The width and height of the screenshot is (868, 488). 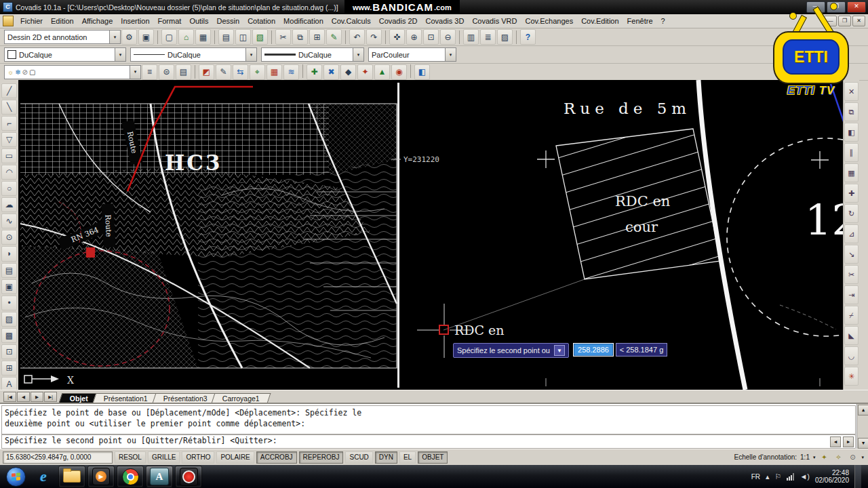 What do you see at coordinates (422, 72) in the screenshot?
I see `covadis-tool-icon: ◧` at bounding box center [422, 72].